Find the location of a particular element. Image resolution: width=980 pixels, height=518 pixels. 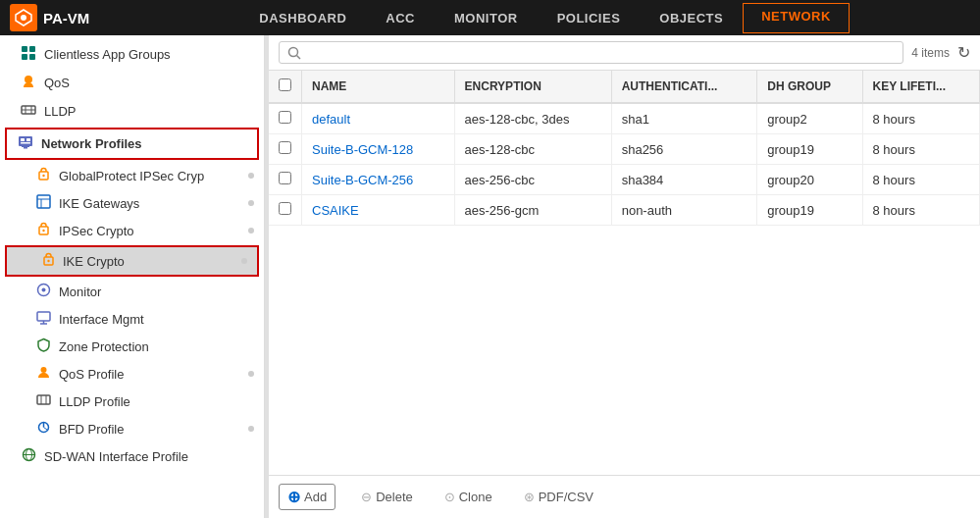

lldp-icon is located at coordinates (28, 112).